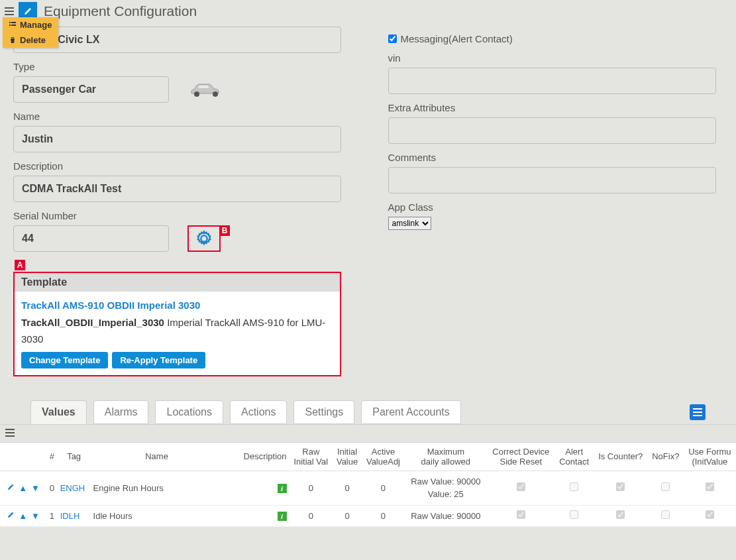 Image resolution: width=736 pixels, height=560 pixels. What do you see at coordinates (204, 239) in the screenshot?
I see `gear-icon` at bounding box center [204, 239].